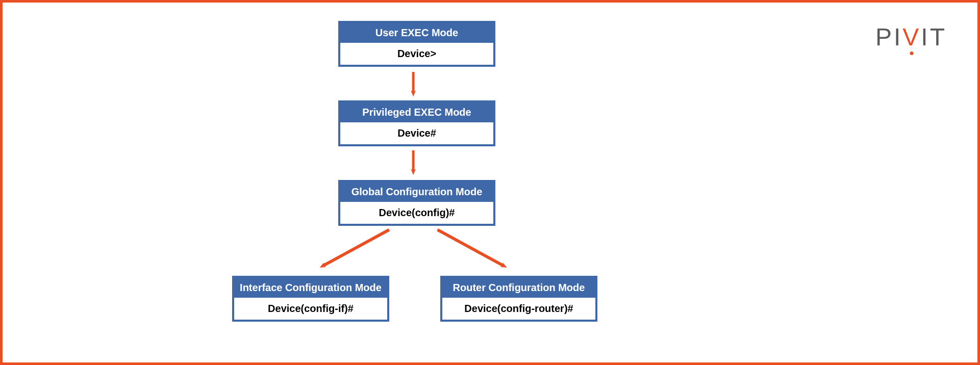 The height and width of the screenshot is (365, 980). What do you see at coordinates (417, 44) in the screenshot?
I see `node-user-exec: User EXEC Mode Device>` at bounding box center [417, 44].